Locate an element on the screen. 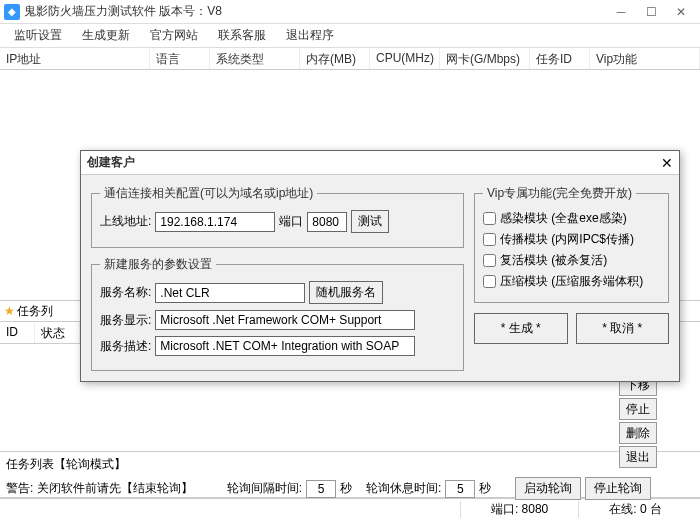  svc-desc-input is located at coordinates (285, 346).